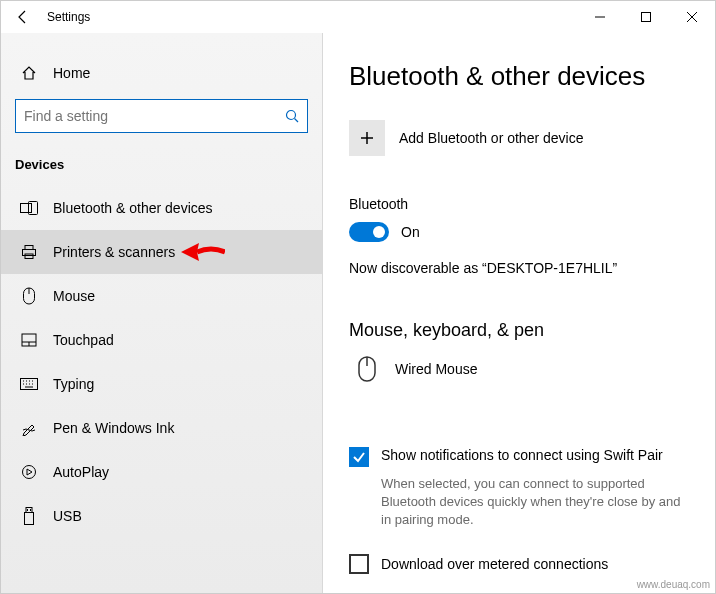  Describe the element at coordinates (491, 138) in the screenshot. I see `add-device-label: Add Bluetooth or other device` at that location.